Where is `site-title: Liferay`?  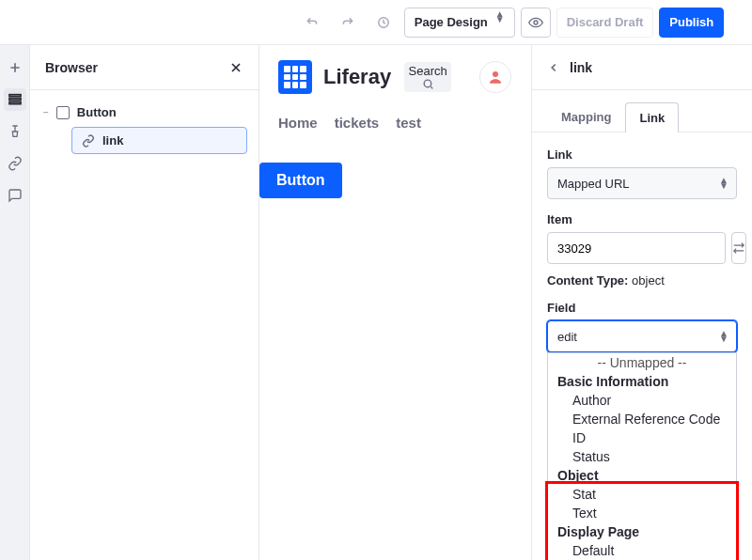
site-title: Liferay is located at coordinates (357, 77).